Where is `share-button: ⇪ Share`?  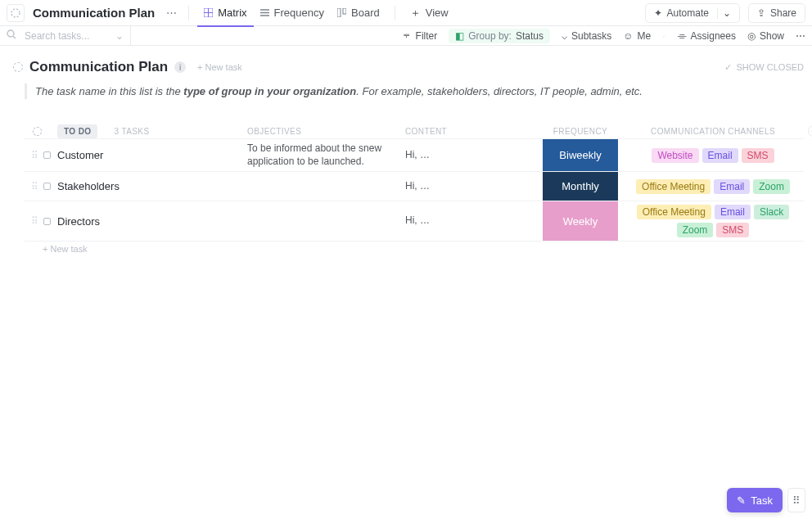
share-button: ⇪ Share is located at coordinates (777, 13).